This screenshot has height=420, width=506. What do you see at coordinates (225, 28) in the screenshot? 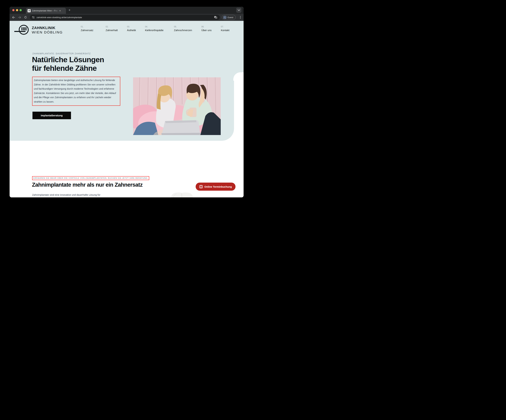
I see `nav-item-kontakt: 07. Kontakt` at bounding box center [225, 28].